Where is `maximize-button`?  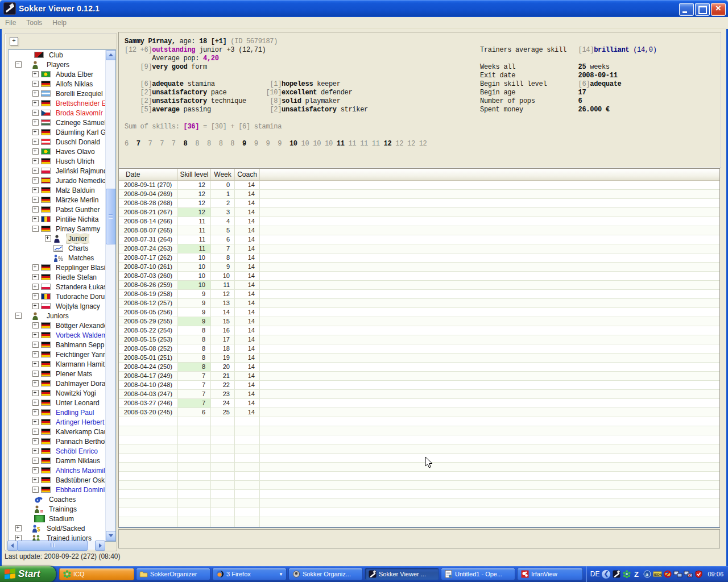
maximize-button is located at coordinates (702, 9).